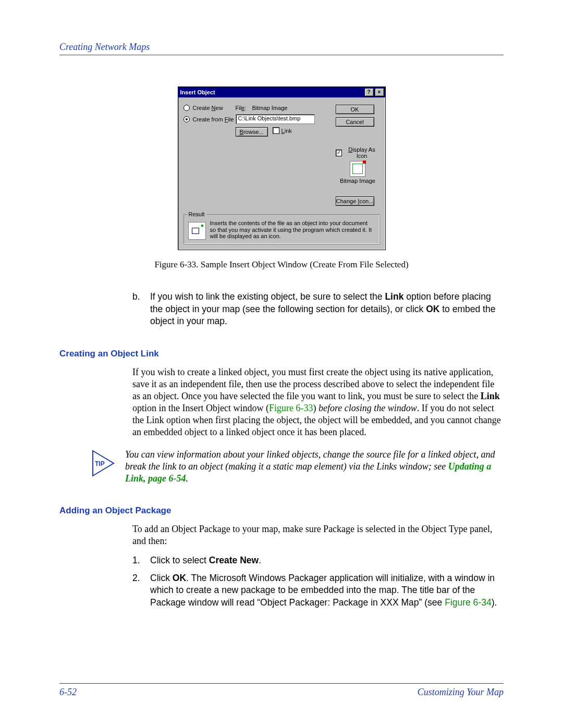  Describe the element at coordinates (293, 230) in the screenshot. I see `result-text: Inserts the contents of the file as an o…` at that location.